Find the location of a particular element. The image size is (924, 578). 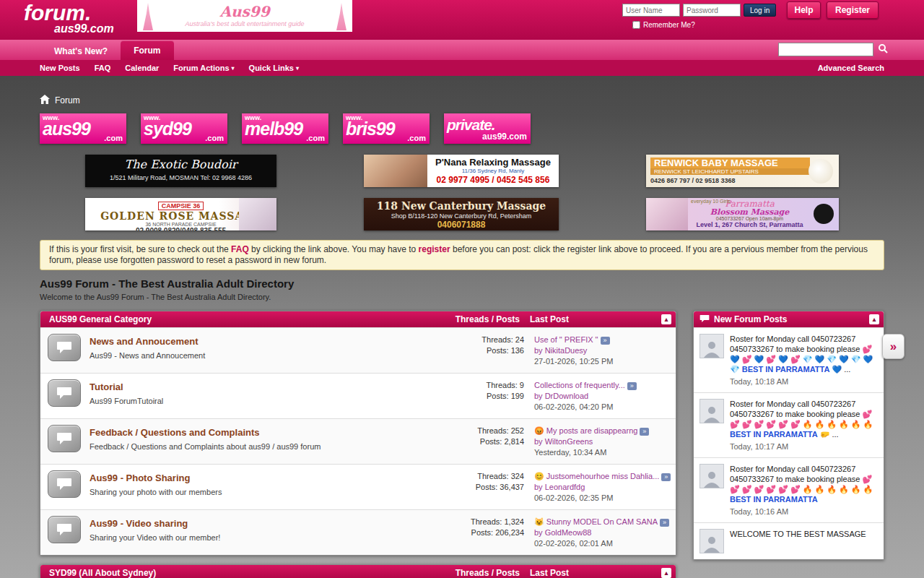

remember-checkbox is located at coordinates (637, 25).